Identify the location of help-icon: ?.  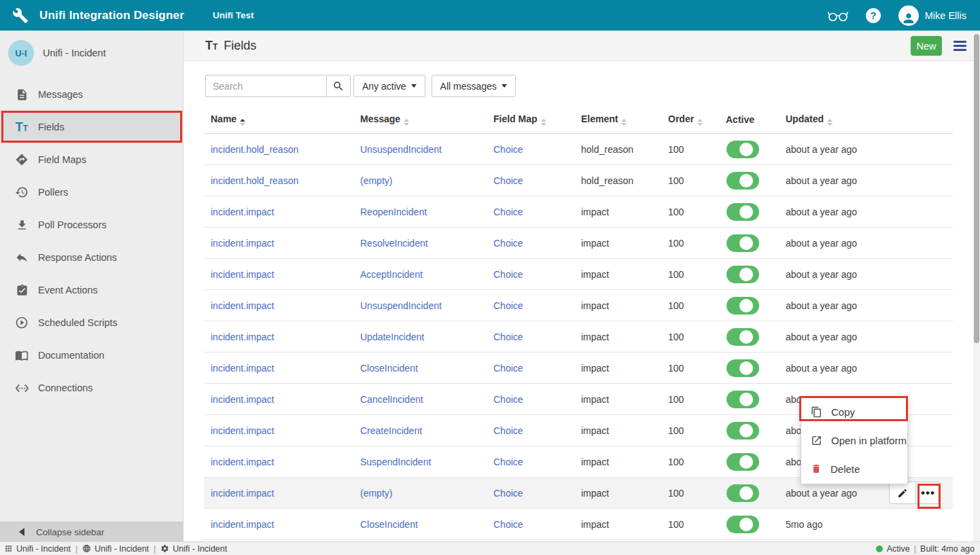
(873, 16).